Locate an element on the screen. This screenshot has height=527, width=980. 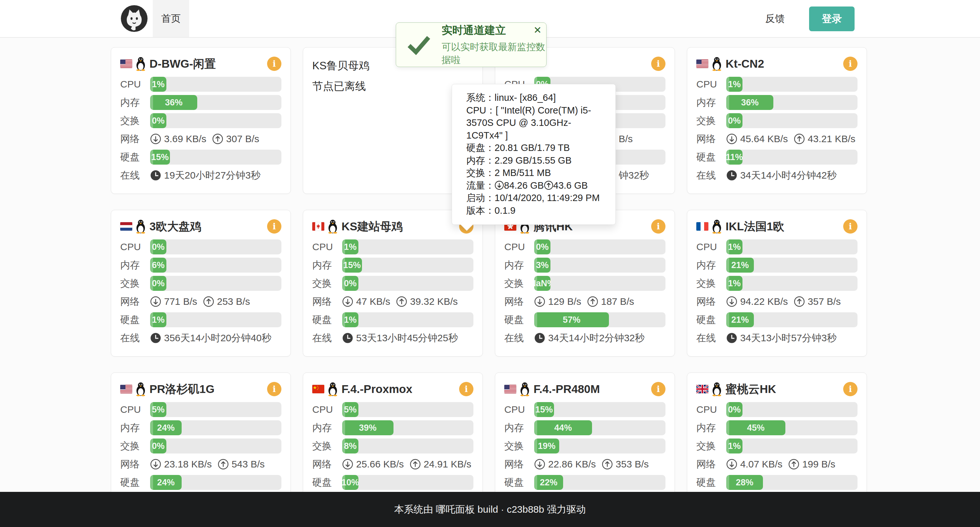
progress-fill: 39% is located at coordinates (368, 428).